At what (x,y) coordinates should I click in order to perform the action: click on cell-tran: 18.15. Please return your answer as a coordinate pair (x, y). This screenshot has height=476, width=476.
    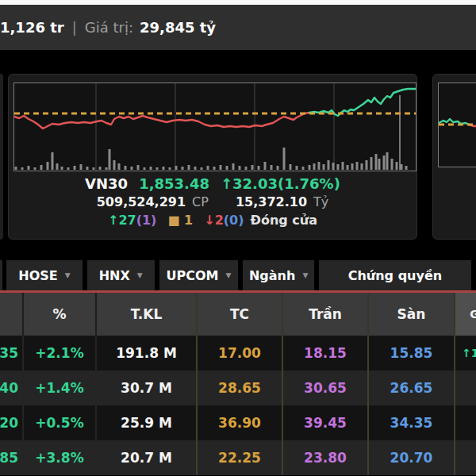
    Looking at the image, I should click on (324, 353).